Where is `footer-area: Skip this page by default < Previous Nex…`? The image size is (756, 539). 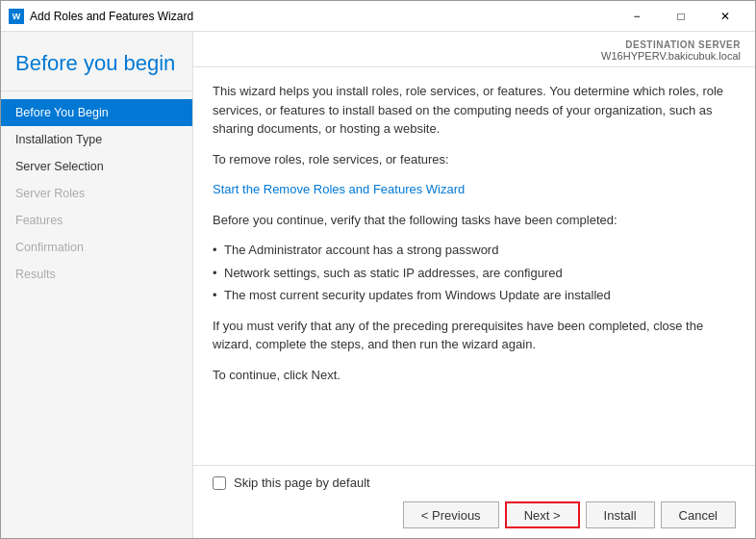 footer-area: Skip this page by default < Previous Nex… is located at coordinates (474, 501).